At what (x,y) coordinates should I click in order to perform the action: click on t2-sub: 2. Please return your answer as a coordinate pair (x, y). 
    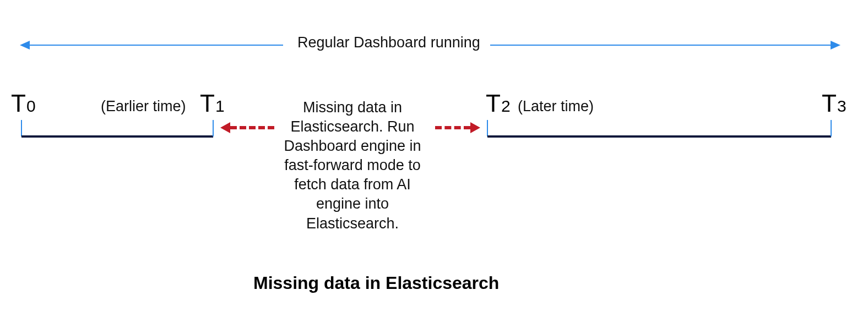
    Looking at the image, I should click on (506, 106).